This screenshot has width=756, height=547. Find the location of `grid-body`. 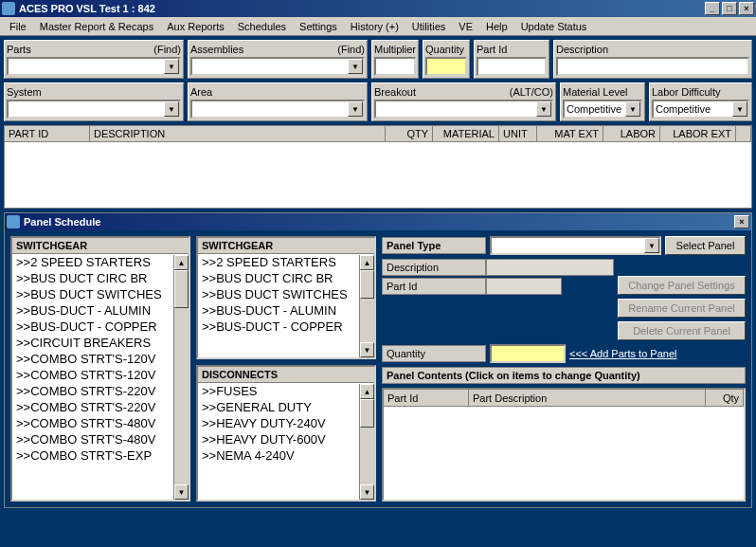

grid-body is located at coordinates (378, 175).